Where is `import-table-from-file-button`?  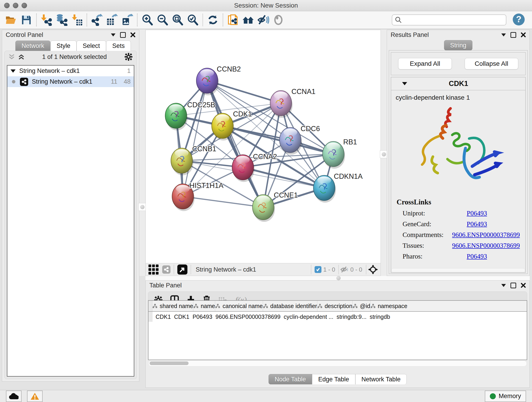 import-table-from-file-button is located at coordinates (77, 20).